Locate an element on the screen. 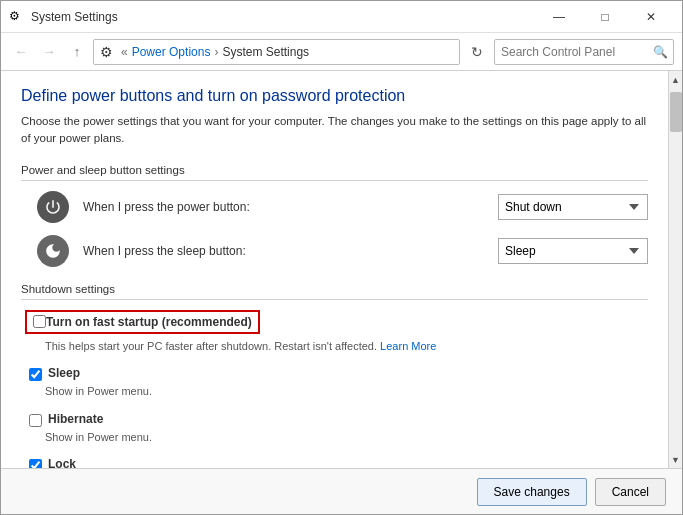 This screenshot has height=515, width=683. sleep-button-select: Sleep Do nothing Hibernate Shut down is located at coordinates (573, 251).